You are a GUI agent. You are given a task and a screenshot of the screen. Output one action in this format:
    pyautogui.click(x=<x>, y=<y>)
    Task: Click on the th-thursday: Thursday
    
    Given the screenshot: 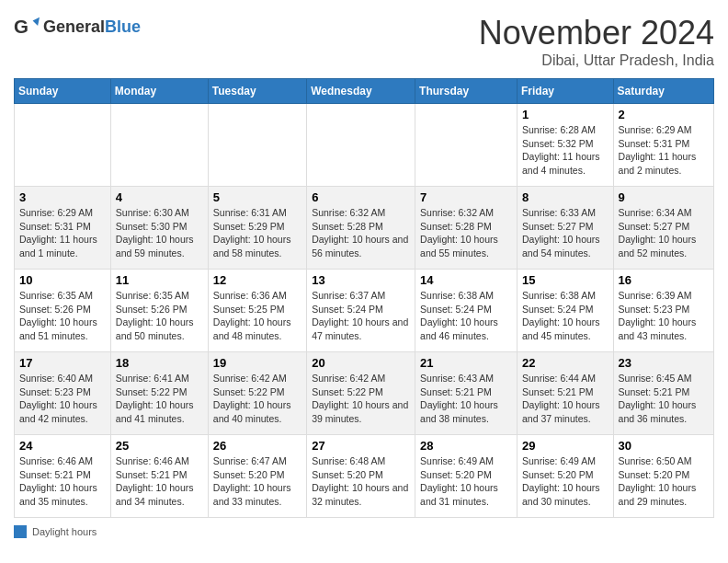 What is the action you would take?
    pyautogui.click(x=467, y=92)
    